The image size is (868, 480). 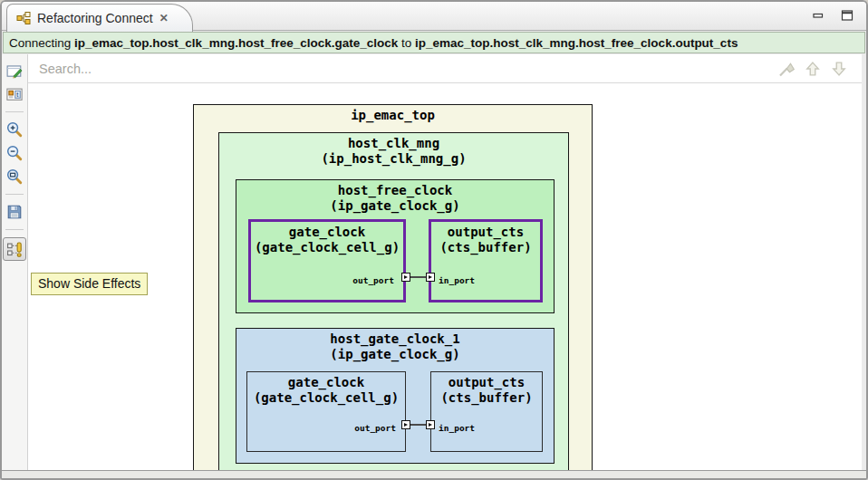 What do you see at coordinates (839, 69) in the screenshot?
I see `next-match-icon` at bounding box center [839, 69].